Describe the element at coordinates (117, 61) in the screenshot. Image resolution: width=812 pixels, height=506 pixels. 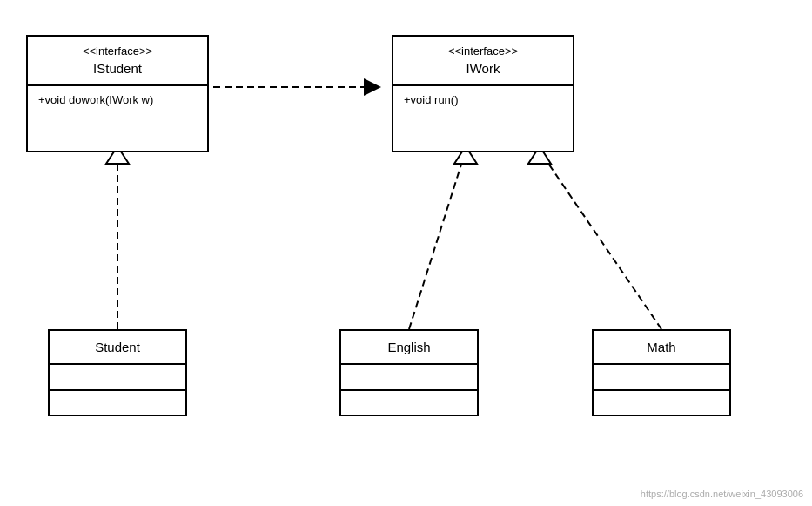
I see `istudent-header: <<interface>> IStudent` at that location.